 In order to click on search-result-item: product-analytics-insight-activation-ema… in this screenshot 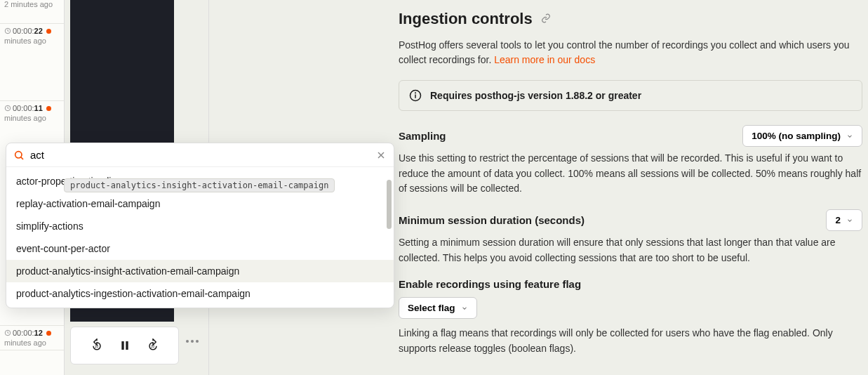, I will do `click(200, 271)`.